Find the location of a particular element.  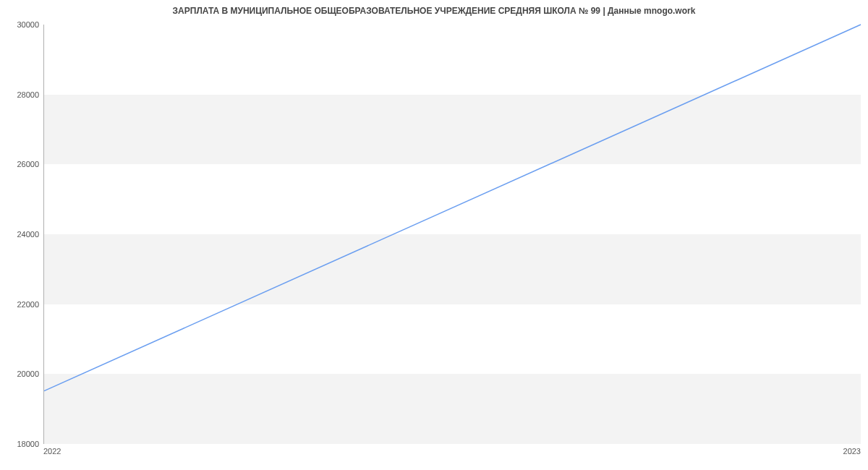

x-tick-label: 2023 is located at coordinates (852, 451).